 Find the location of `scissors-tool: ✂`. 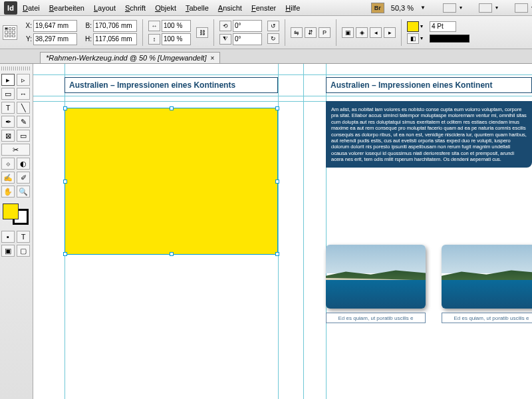

scissors-tool: ✂ is located at coordinates (16, 150).